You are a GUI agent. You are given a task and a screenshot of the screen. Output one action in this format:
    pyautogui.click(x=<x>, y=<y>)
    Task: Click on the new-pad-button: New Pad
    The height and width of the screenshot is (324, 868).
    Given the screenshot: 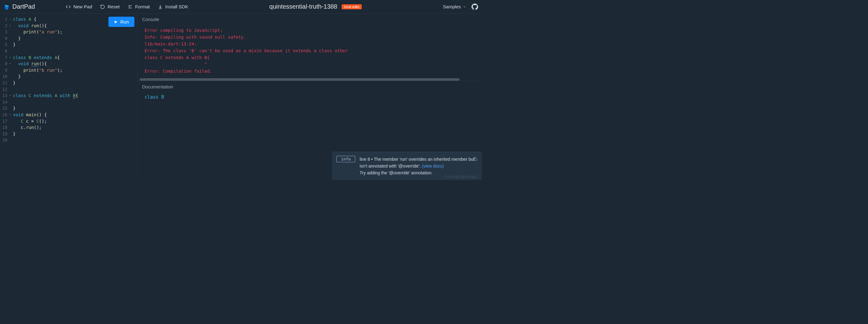 What is the action you would take?
    pyautogui.click(x=79, y=7)
    